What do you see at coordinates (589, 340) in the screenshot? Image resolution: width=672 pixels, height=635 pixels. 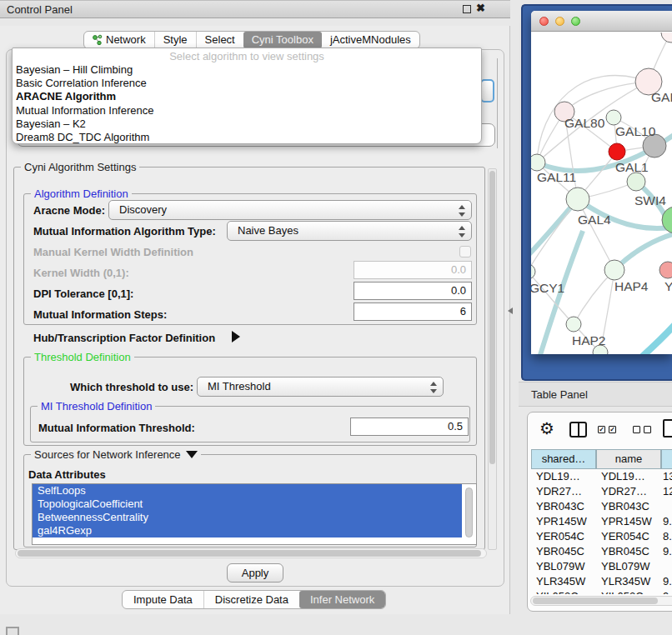 I see `node-label: HAP2` at bounding box center [589, 340].